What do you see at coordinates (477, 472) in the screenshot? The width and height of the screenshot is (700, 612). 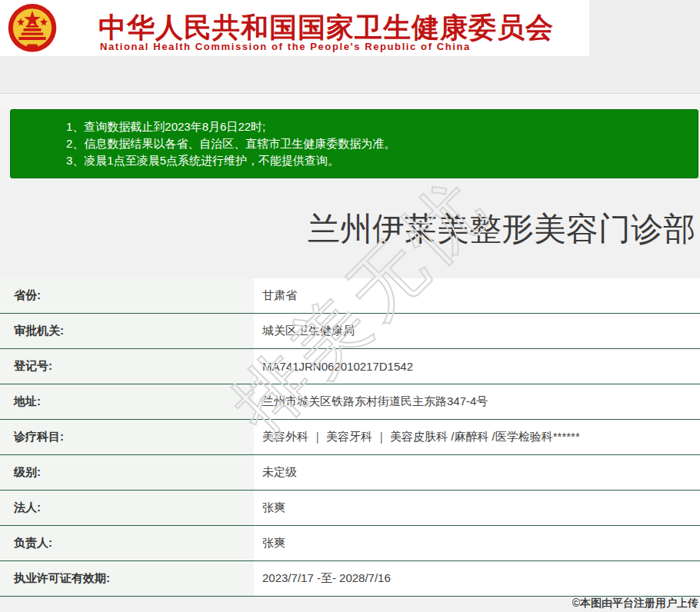 I see `row-value: 未定级` at bounding box center [477, 472].